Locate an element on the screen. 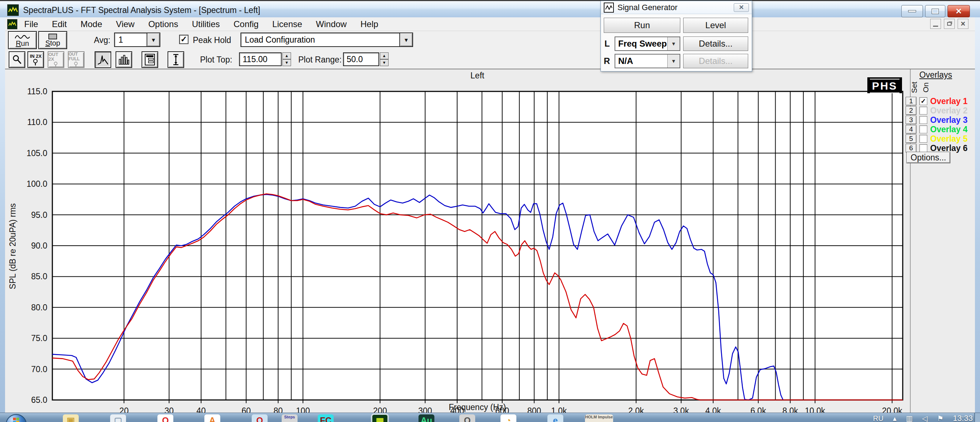 The image size is (980, 422). bar-spectrum-view-button is located at coordinates (124, 60).